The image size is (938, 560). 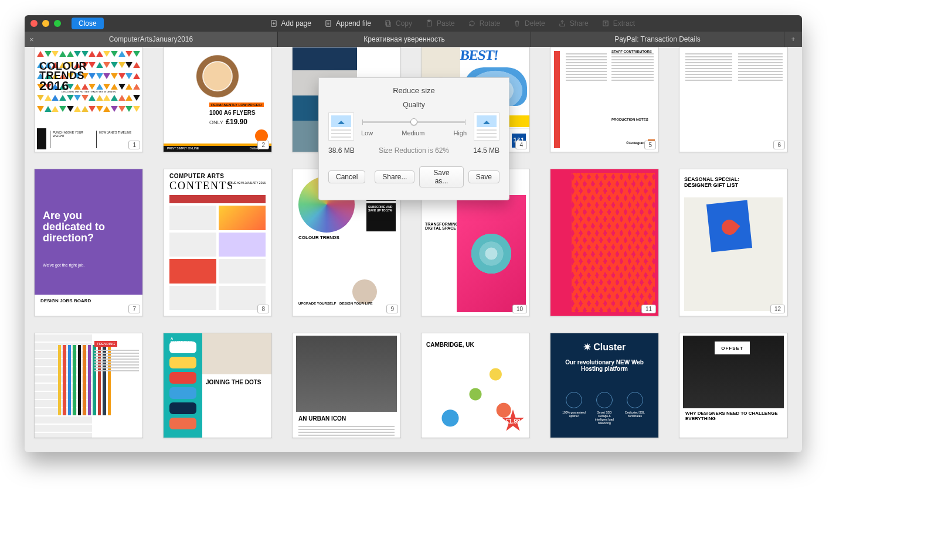 I want to click on page-number: 11, so click(x=648, y=309).